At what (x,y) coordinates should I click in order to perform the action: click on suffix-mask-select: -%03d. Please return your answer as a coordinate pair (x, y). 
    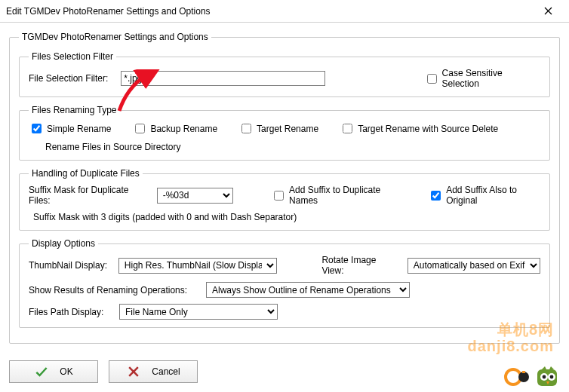
    Looking at the image, I should click on (195, 196).